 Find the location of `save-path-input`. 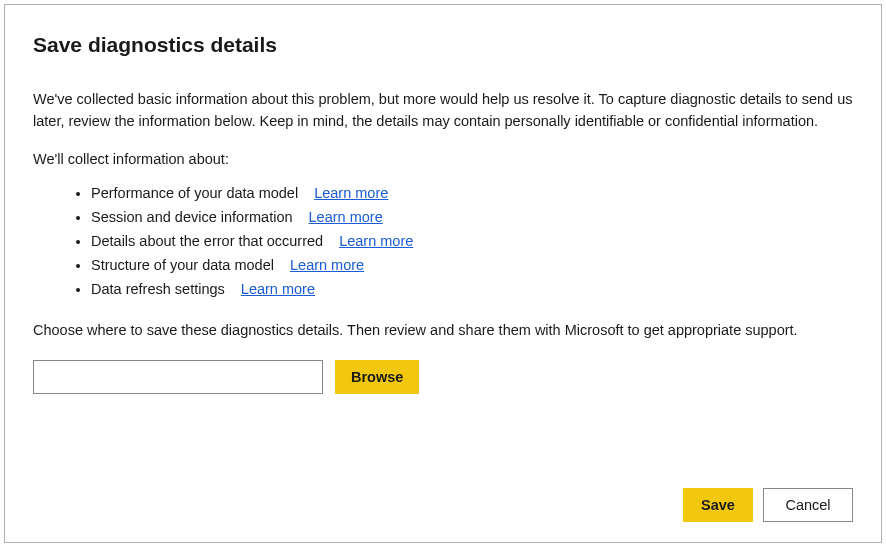

save-path-input is located at coordinates (178, 377).